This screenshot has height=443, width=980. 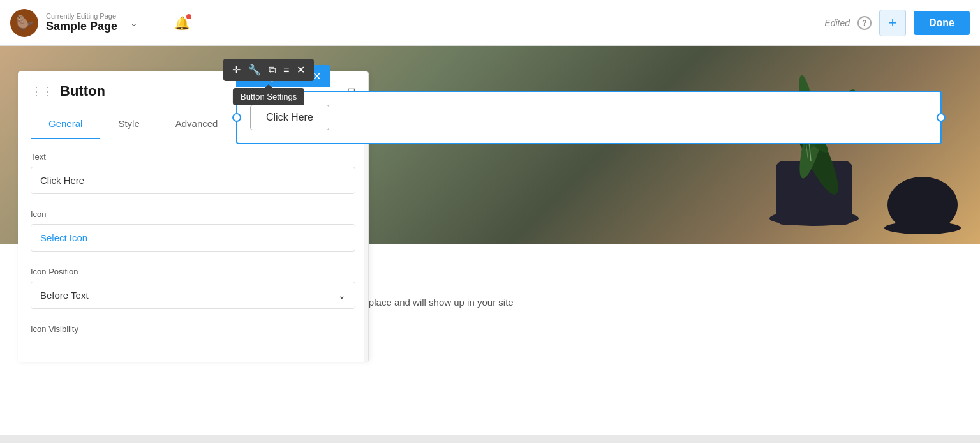 What do you see at coordinates (42, 91) in the screenshot?
I see `drag-handle: ⋮⋮` at bounding box center [42, 91].